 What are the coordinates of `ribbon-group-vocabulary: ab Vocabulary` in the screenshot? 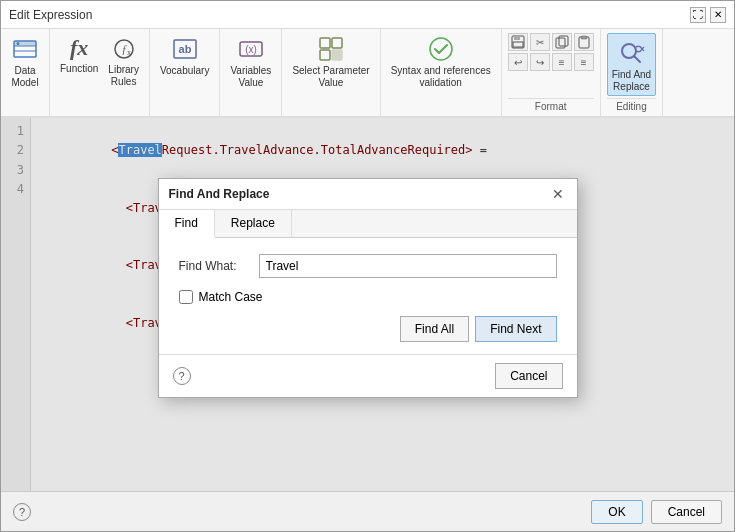 It's located at (185, 72).